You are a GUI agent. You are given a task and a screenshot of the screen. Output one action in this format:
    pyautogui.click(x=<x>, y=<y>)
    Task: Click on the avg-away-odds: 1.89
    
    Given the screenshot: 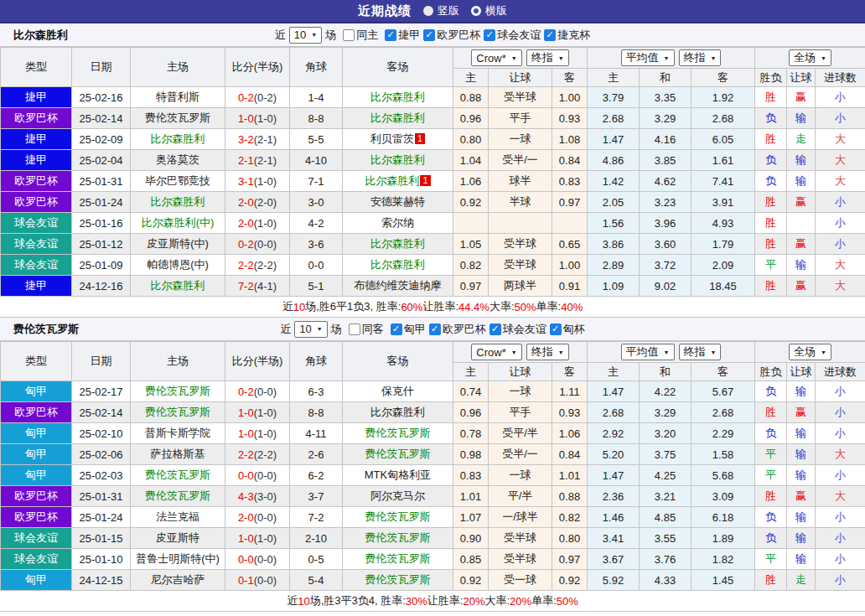 What is the action you would take?
    pyautogui.click(x=723, y=538)
    